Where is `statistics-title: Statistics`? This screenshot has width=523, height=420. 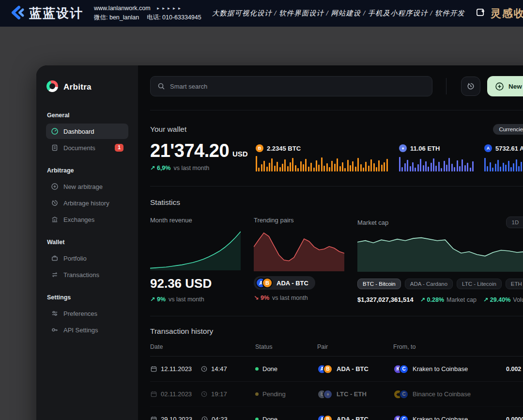 statistics-title: Statistics is located at coordinates (165, 202).